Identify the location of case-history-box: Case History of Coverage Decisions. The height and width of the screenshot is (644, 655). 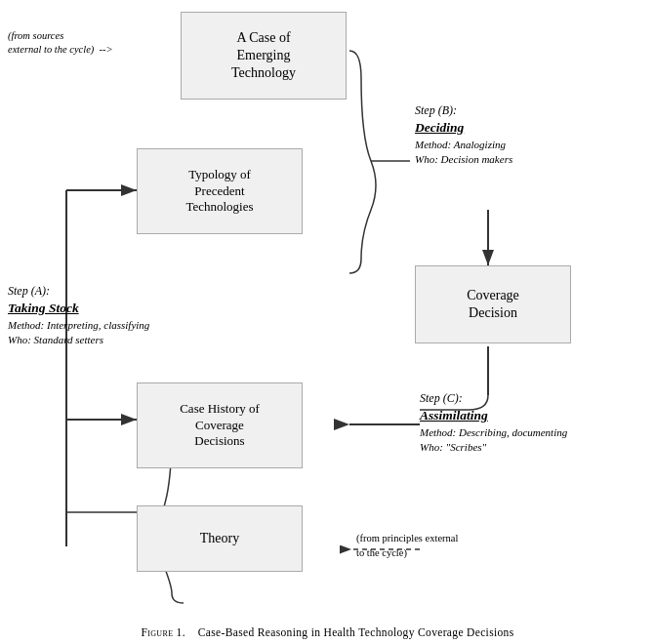
(220, 425).